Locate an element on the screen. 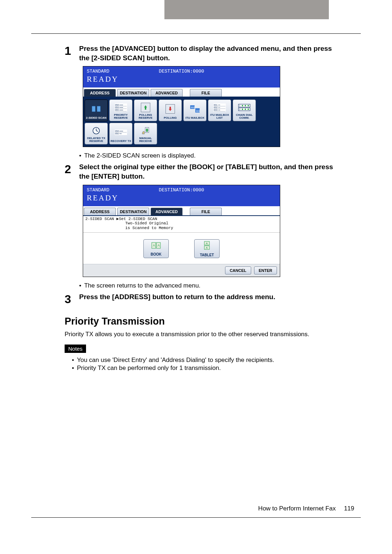 This screenshot has width=392, height=554. fax-2sided-body: 2-SIDED SCAN ▶Set 2-SIDED SCAN Two-Sided… is located at coordinates (181, 247).